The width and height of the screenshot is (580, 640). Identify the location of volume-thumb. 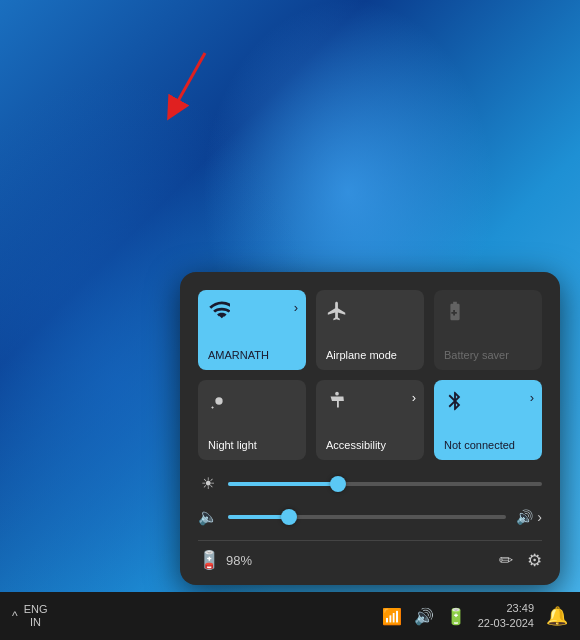
(289, 517).